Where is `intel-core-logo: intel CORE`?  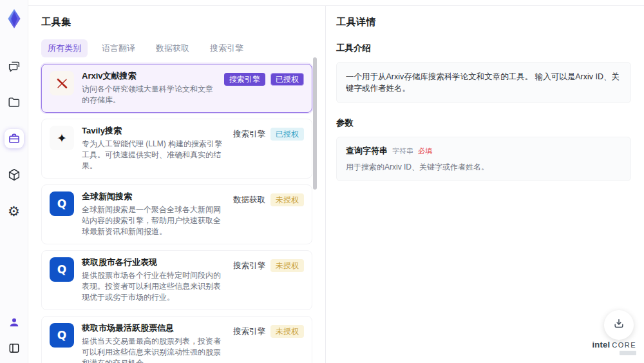
intel-core-logo: intel CORE is located at coordinates (614, 348).